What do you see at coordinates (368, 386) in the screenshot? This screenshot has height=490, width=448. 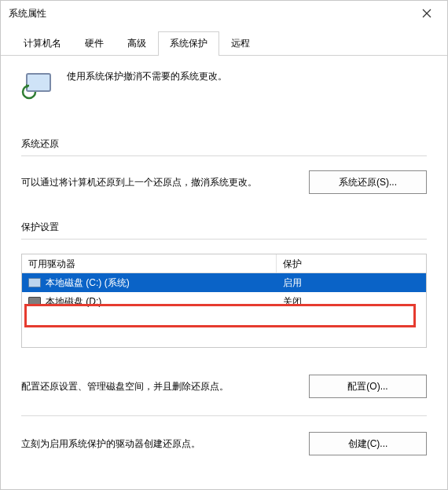 I see `configure-button: 配置(O)...` at bounding box center [368, 386].